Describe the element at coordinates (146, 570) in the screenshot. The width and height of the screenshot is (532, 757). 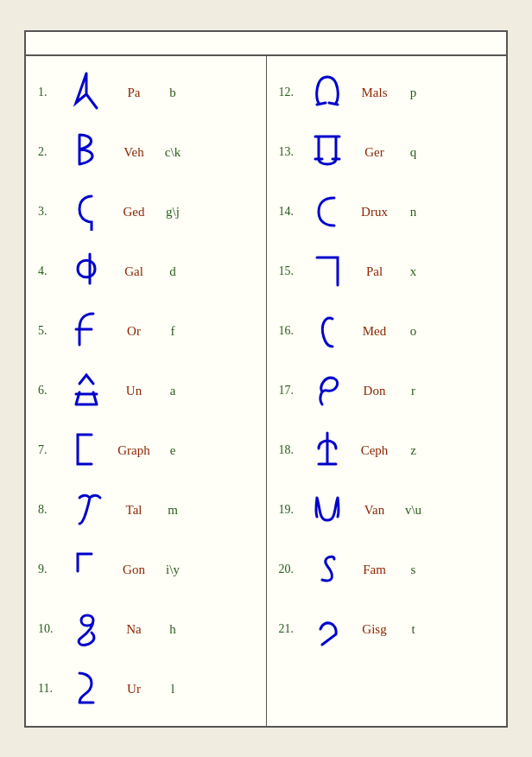
I see `table-row: 9.Goni\y` at that location.